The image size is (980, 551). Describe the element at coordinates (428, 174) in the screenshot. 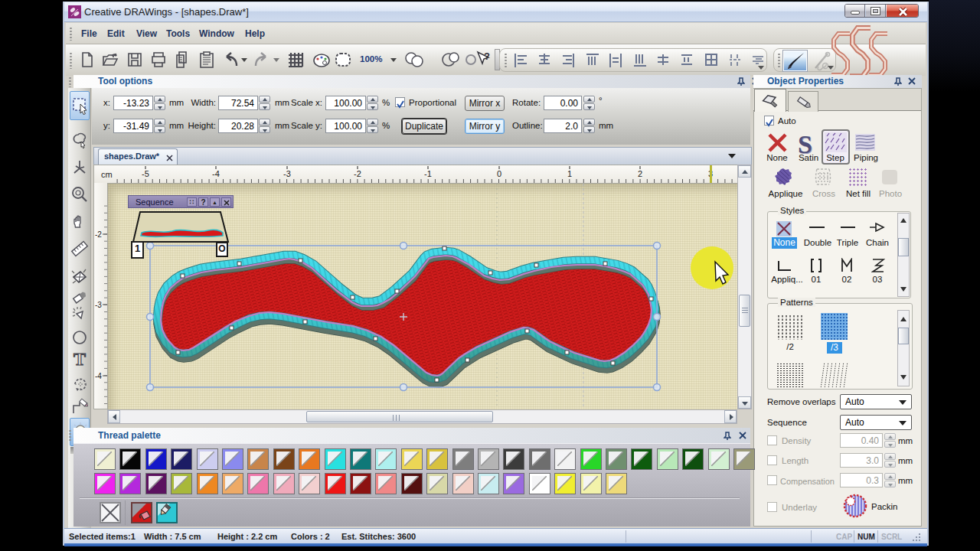

I see `svg-text: -1` at that location.